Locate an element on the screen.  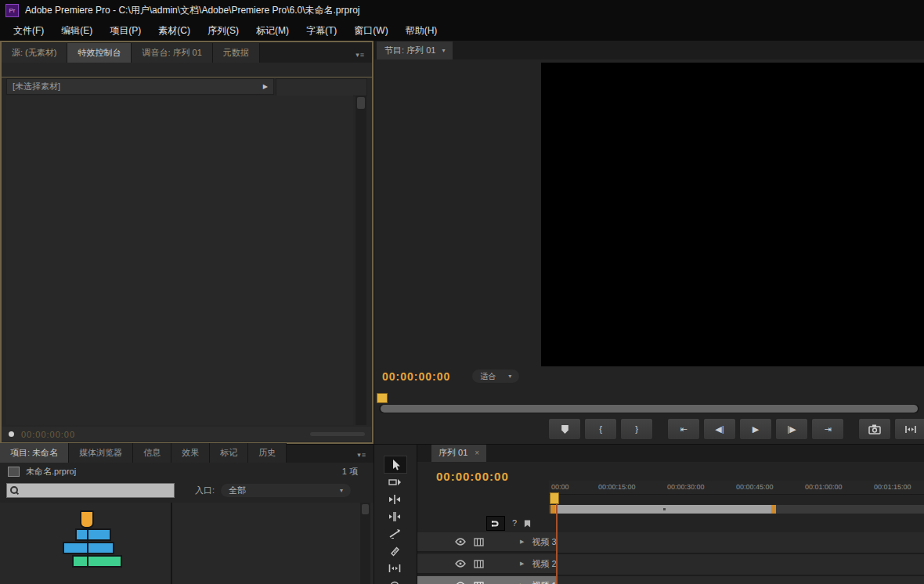
effect-controls-toolbar-gap is located at coordinates (186, 70).